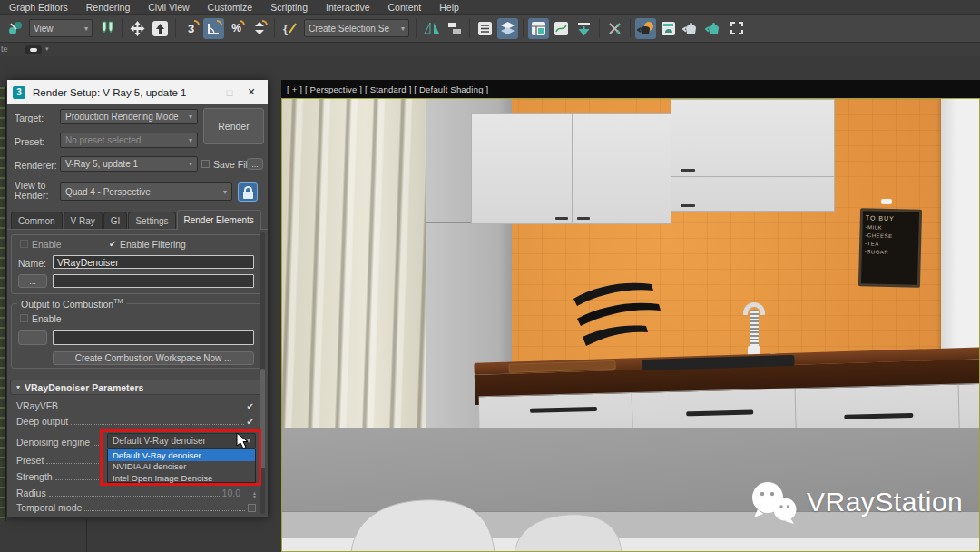  I want to click on scene-explorer-icon, so click(485, 29).